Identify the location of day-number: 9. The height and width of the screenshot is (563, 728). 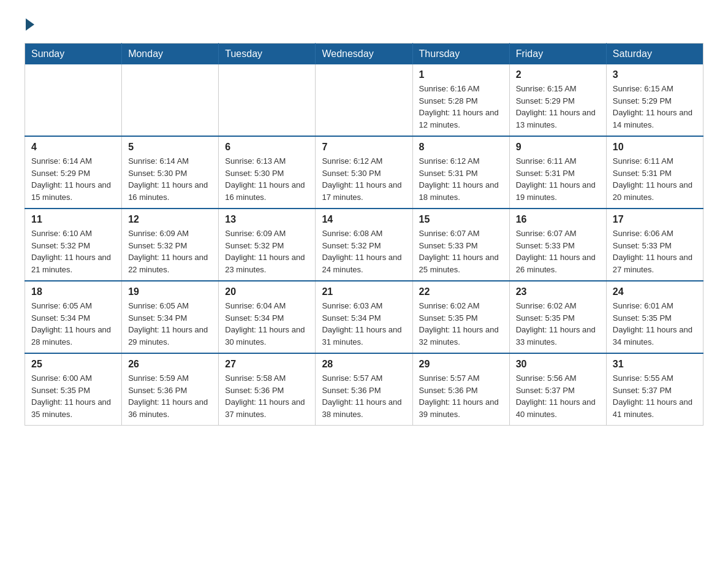
(558, 147).